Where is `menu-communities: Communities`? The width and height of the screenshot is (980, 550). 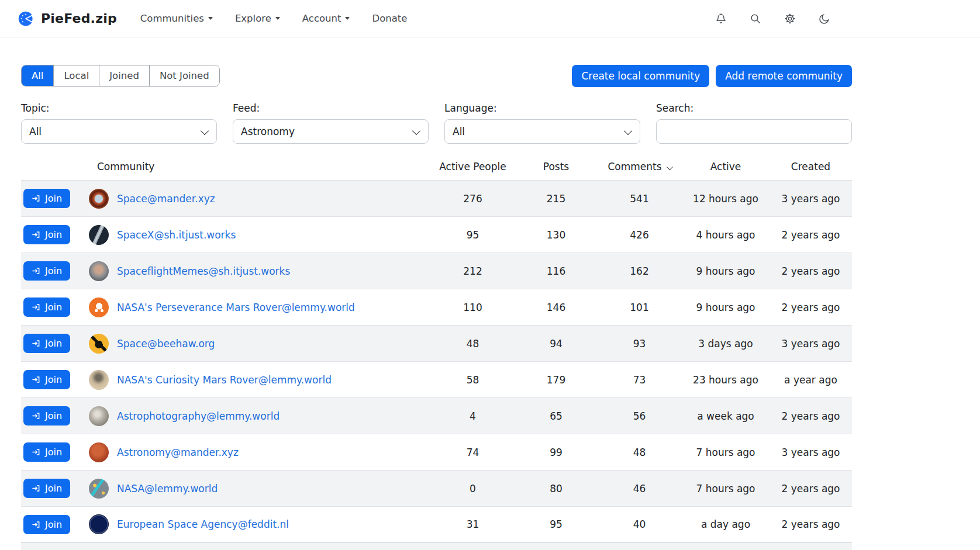 menu-communities: Communities is located at coordinates (177, 19).